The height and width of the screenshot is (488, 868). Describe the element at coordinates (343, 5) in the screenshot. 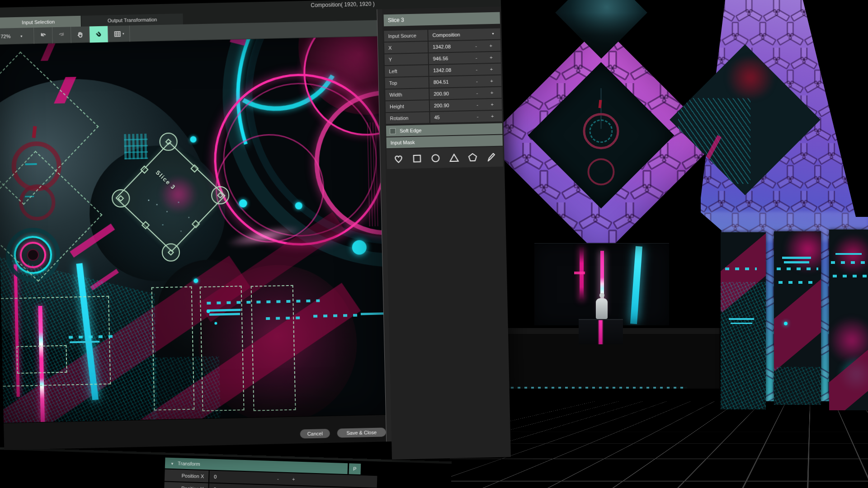

I see `dialog-title: Composition( 1920, 1920 )` at that location.